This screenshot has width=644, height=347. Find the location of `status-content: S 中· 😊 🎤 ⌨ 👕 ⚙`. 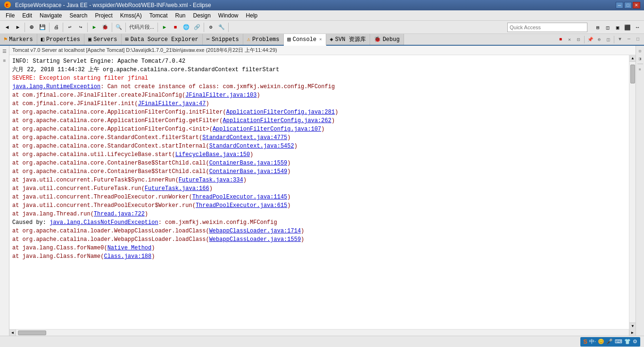

status-content: S 中· 😊 🎤 ⌨ 👕 ⚙ is located at coordinates (610, 342).